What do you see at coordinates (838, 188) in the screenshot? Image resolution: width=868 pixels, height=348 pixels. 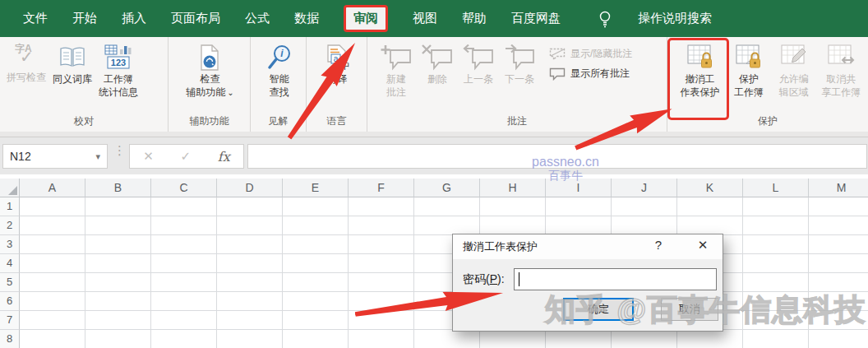 I see `column-header: M` at bounding box center [838, 188].